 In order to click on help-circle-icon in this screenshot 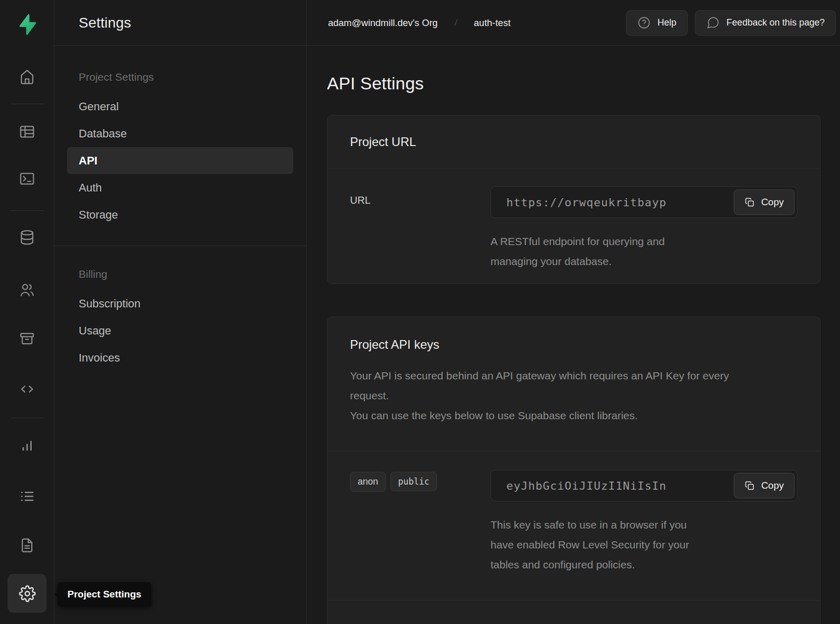, I will do `click(644, 22)`.